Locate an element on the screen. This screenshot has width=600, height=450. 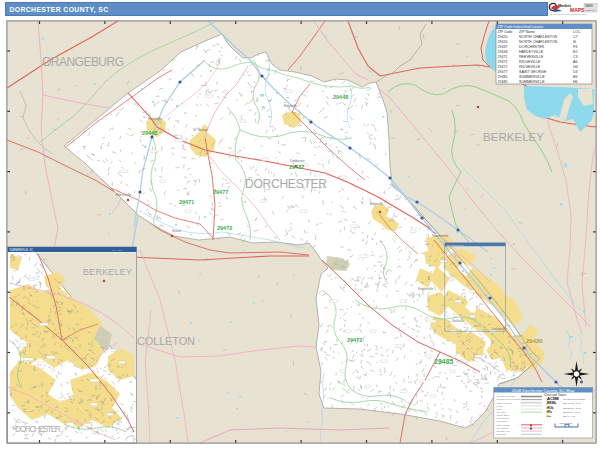
svg-text: 1 in = 2 mi is located at coordinates (118, 250).